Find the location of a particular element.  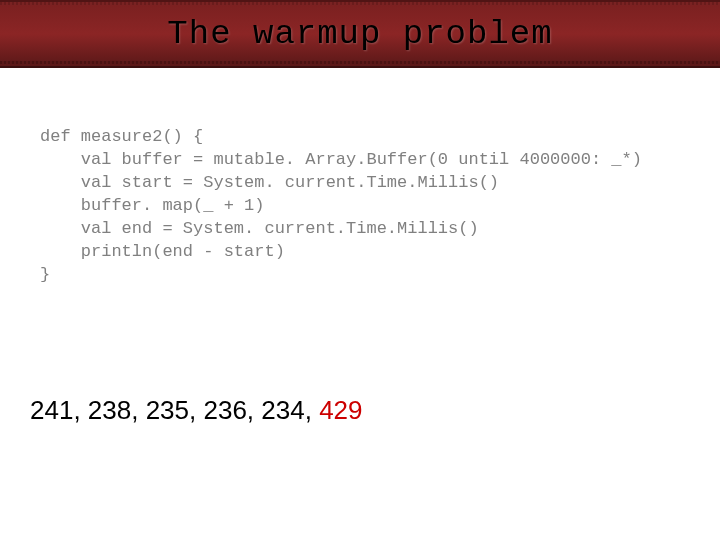

slide-header: The warmup problem is located at coordinates (360, 34).